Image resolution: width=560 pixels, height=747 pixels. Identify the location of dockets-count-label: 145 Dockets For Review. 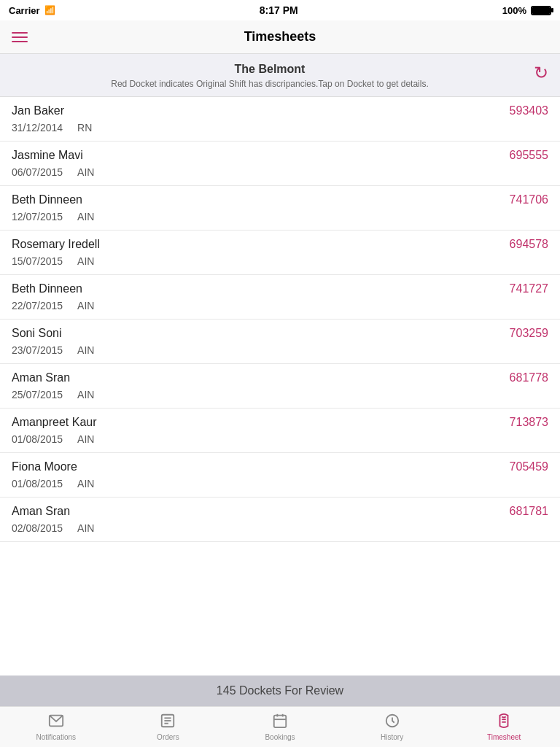
(280, 690).